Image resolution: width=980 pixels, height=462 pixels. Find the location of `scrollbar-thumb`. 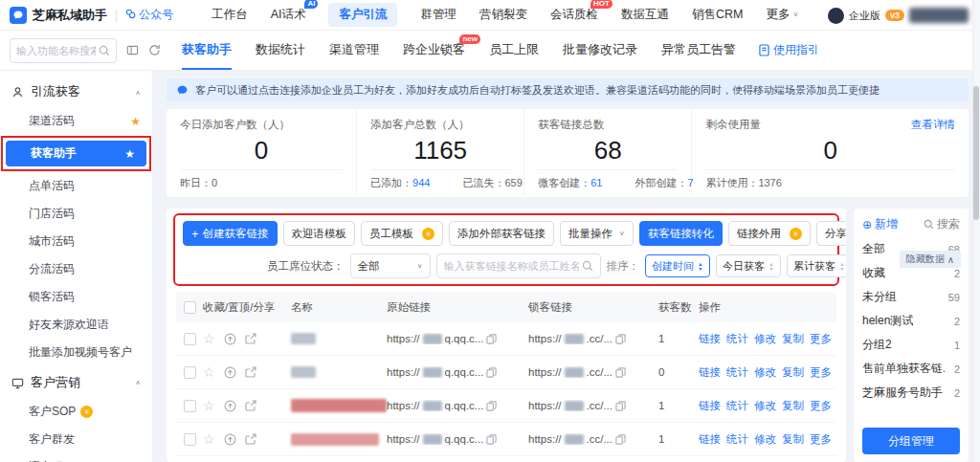

scrollbar-thumb is located at coordinates (976, 153).